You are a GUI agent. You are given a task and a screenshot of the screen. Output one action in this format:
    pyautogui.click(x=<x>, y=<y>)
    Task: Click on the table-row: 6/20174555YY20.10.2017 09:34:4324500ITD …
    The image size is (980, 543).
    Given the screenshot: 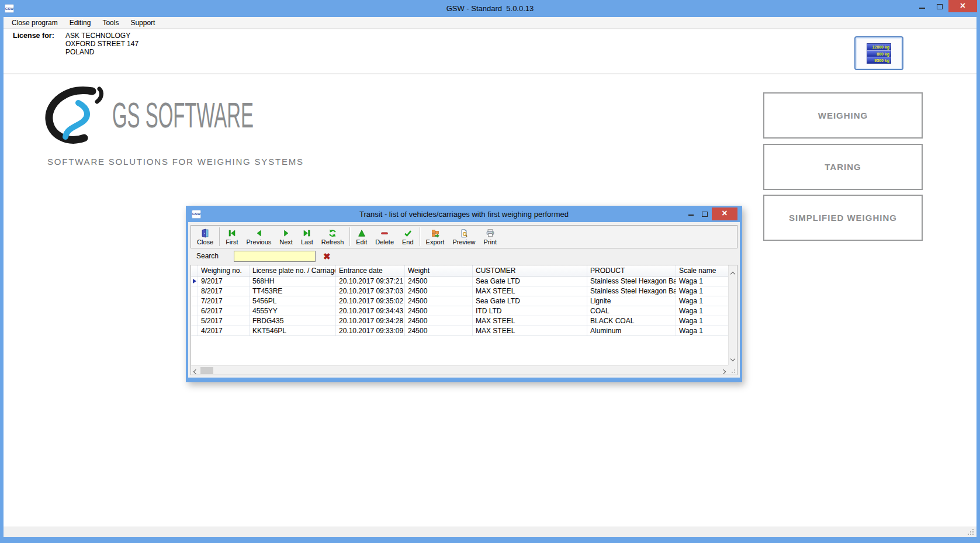 What is the action you would take?
    pyautogui.click(x=459, y=311)
    